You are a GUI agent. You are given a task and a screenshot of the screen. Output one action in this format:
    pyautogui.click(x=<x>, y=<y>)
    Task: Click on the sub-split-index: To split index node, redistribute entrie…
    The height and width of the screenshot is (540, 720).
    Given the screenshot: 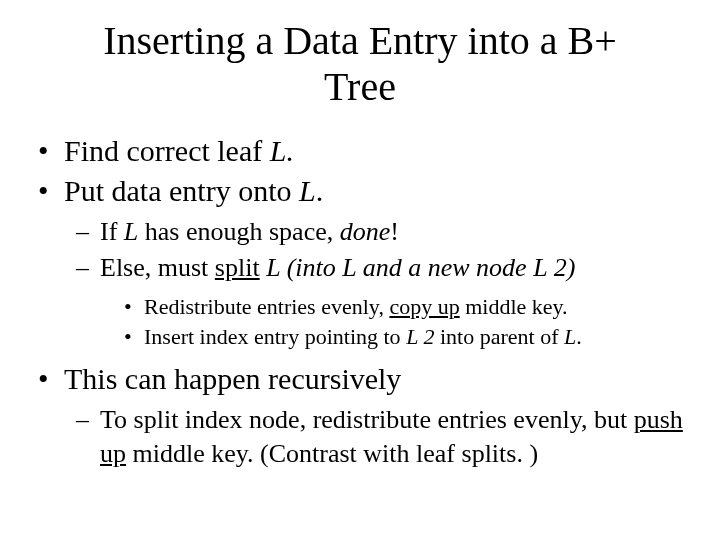 What is the action you would take?
    pyautogui.click(x=380, y=437)
    